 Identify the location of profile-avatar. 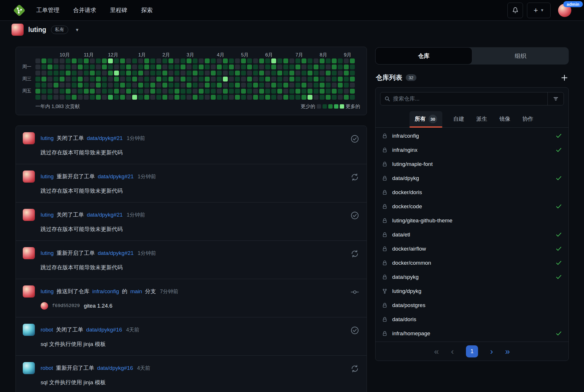
(18, 30).